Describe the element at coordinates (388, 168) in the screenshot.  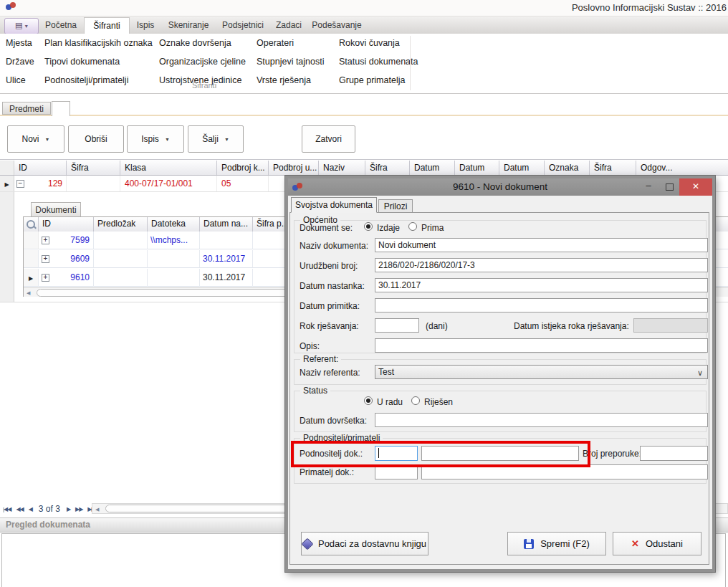
I see `column-header-sifra-tipa: Šifra tipa...` at that location.